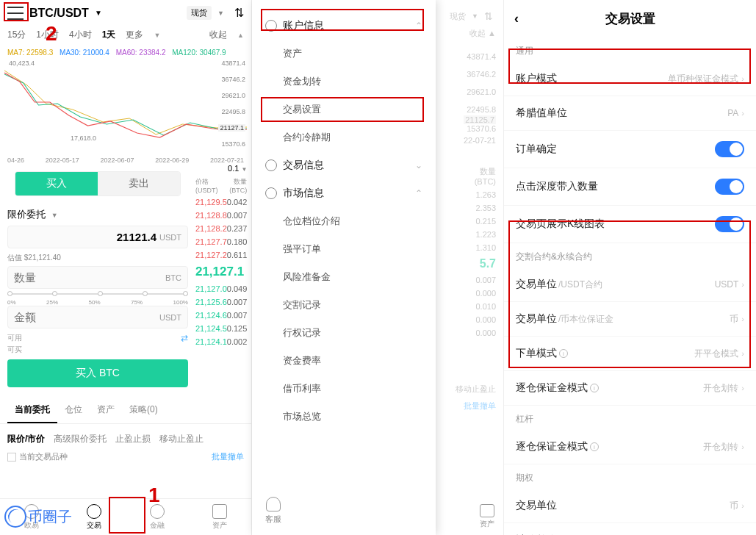  What do you see at coordinates (220, 517) in the screenshot?
I see `nav-assets: 资产` at bounding box center [220, 517].